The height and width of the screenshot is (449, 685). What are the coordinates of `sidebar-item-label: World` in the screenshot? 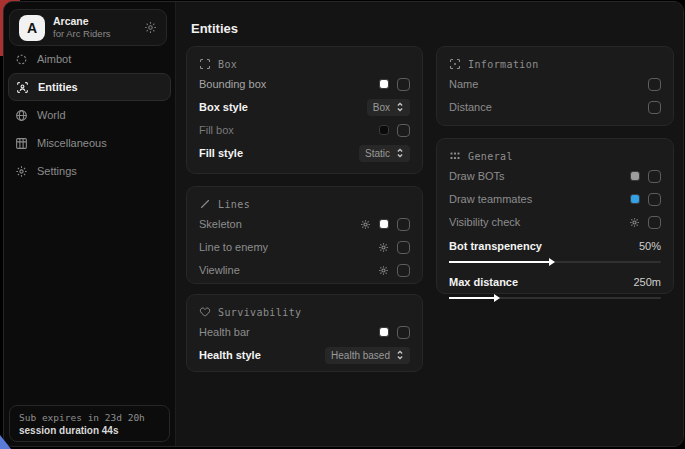 It's located at (52, 115).